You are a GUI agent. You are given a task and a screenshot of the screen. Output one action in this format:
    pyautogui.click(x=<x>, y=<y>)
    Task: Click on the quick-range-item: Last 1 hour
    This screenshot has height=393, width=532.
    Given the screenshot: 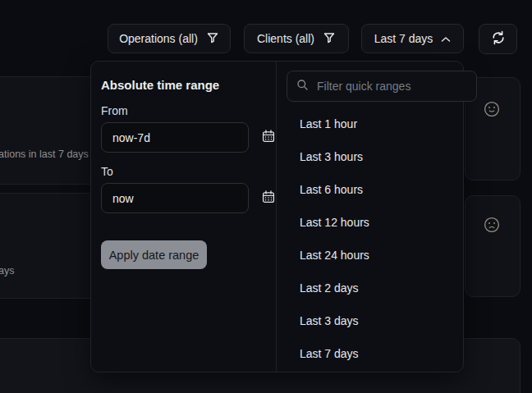 What is the action you would take?
    pyautogui.click(x=382, y=124)
    